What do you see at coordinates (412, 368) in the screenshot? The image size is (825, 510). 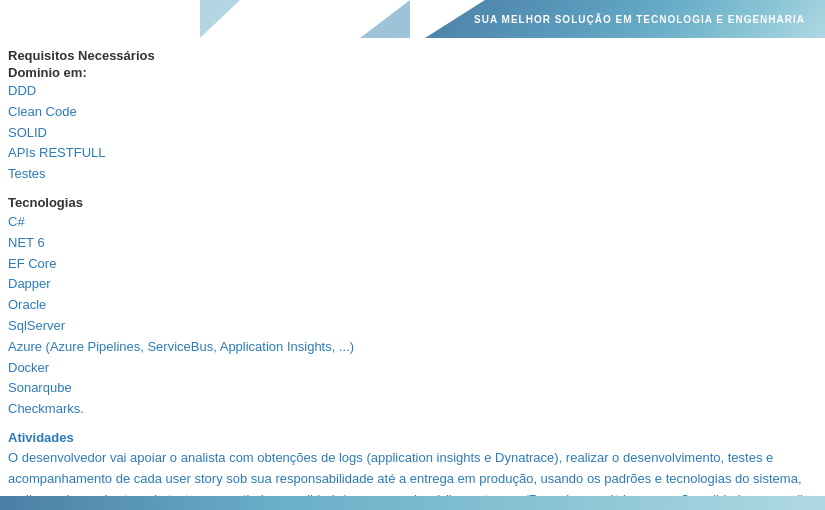 I see `tech-item-7: Docker` at bounding box center [412, 368].